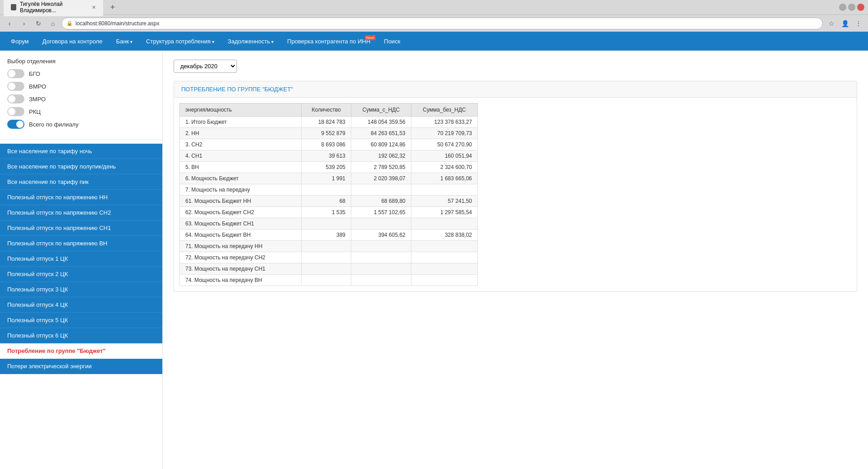 The image size is (868, 469). I want to click on toggle-zmro, so click(16, 99).